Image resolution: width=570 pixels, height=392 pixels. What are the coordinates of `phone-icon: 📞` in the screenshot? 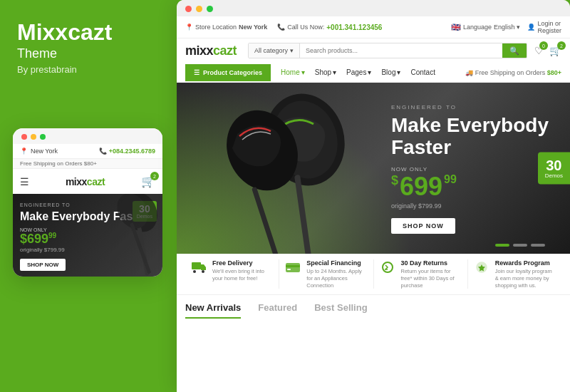 It's located at (103, 151).